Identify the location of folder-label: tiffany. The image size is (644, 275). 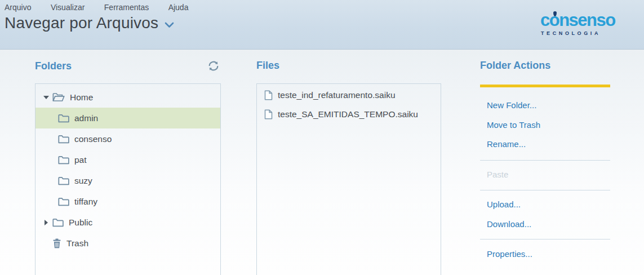
(86, 202).